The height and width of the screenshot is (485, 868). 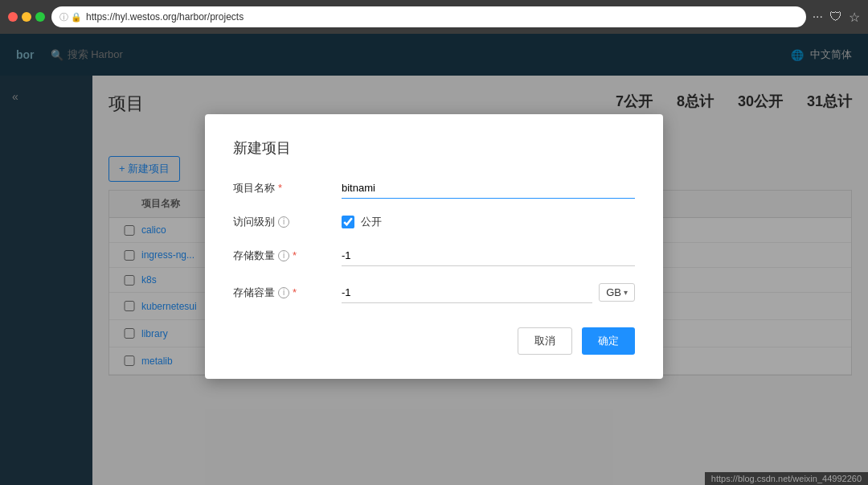 What do you see at coordinates (281, 256) in the screenshot?
I see `storage-count-label: 存储数量 i *` at bounding box center [281, 256].